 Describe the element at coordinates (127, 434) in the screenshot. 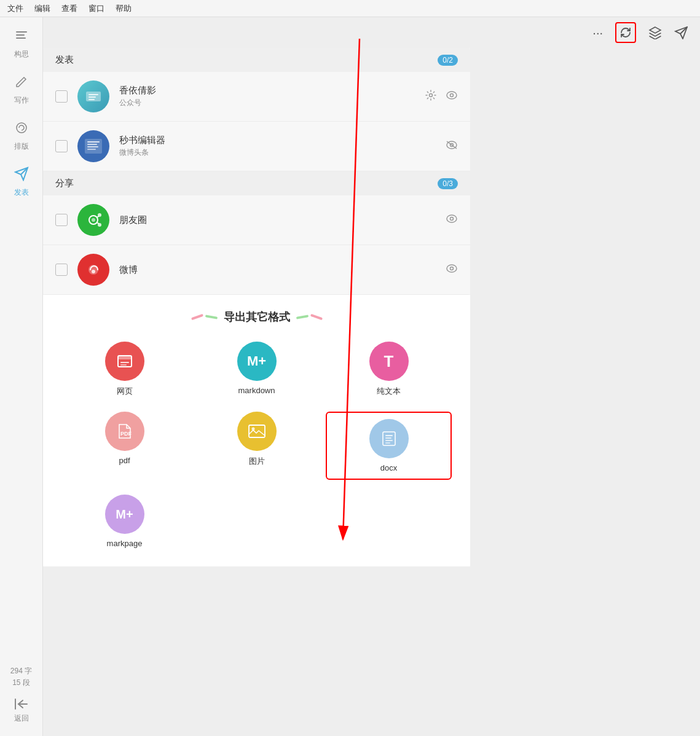

I see `svg-text: PDF` at that location.